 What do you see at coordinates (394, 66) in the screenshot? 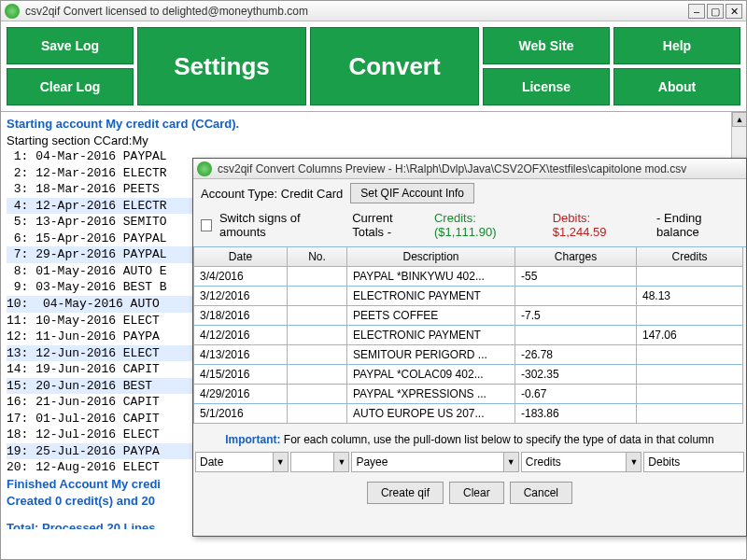
I see `convert-button: Convert` at bounding box center [394, 66].